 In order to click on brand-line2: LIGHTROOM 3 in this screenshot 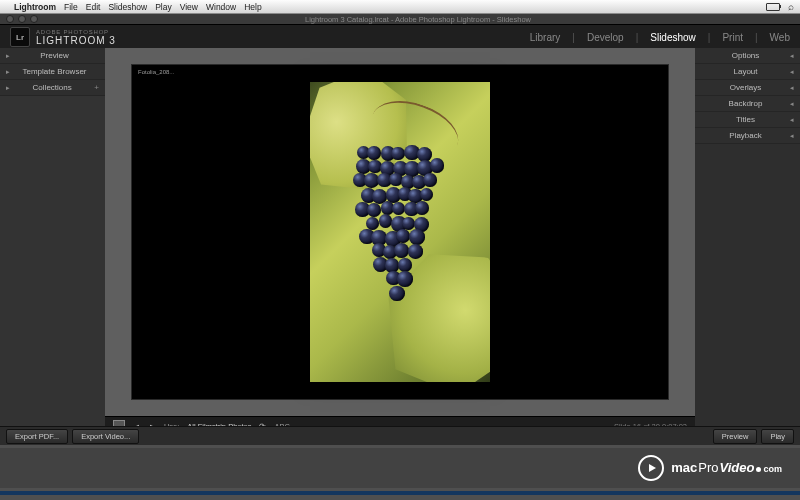, I will do `click(76, 40)`.